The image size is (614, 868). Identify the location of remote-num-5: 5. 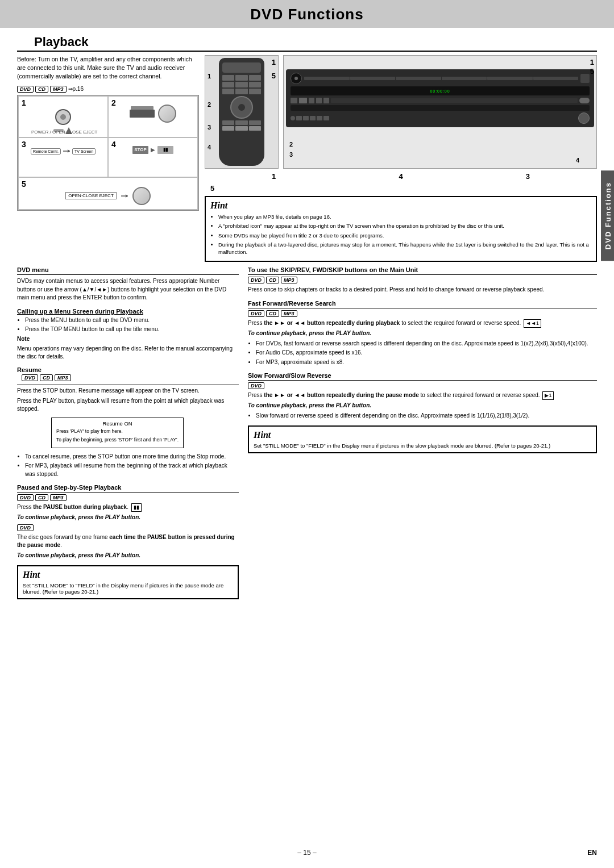
(274, 76).